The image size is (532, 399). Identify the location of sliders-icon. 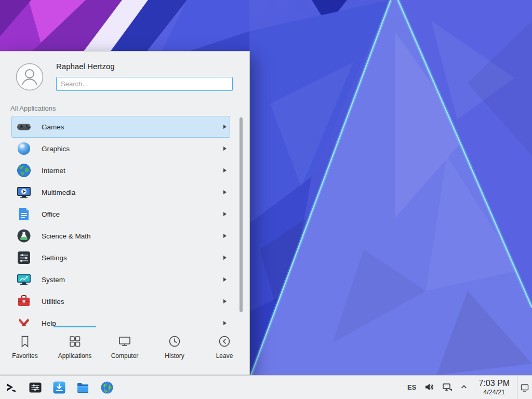
(24, 258).